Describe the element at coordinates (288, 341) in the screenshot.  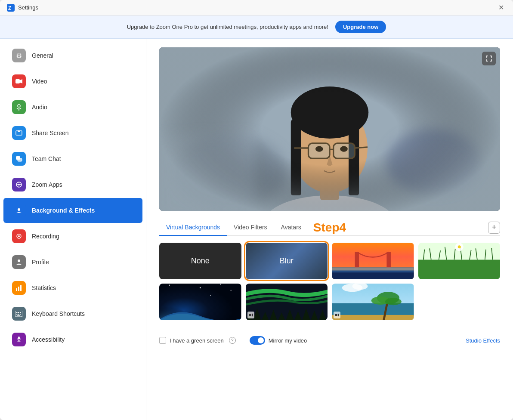
I see `mirror-video-label: Mirror my video` at that location.